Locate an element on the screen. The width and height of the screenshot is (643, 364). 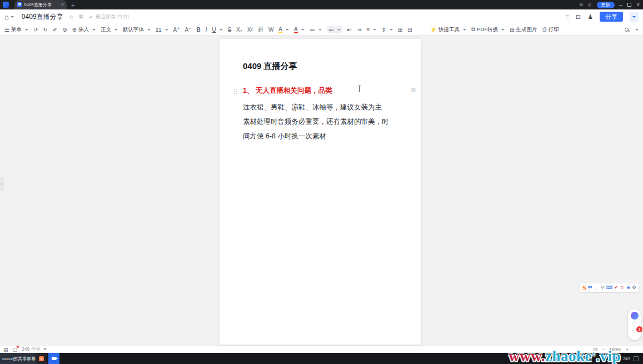
redo-icon: ↻ is located at coordinates (45, 30).